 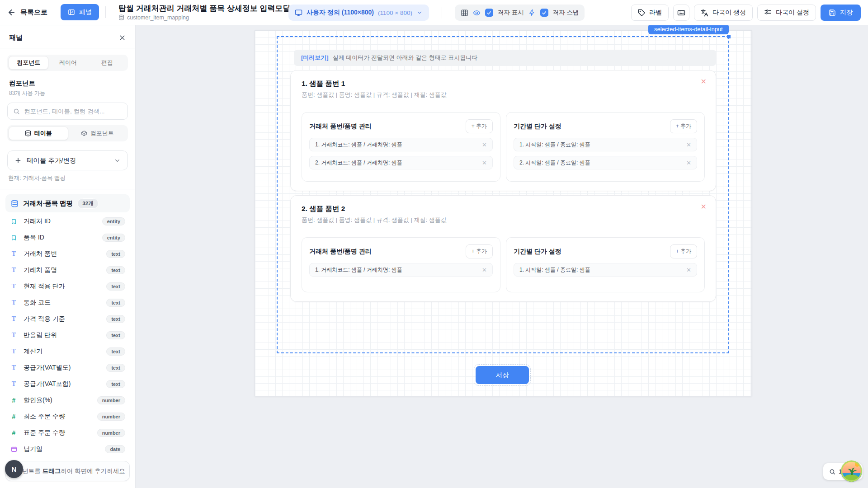 I want to click on top-toolbar: 목록으로 패널 탑씰 거래처관리 거래처별 품목 상세정보 입력모달 custo…, so click(x=434, y=13).